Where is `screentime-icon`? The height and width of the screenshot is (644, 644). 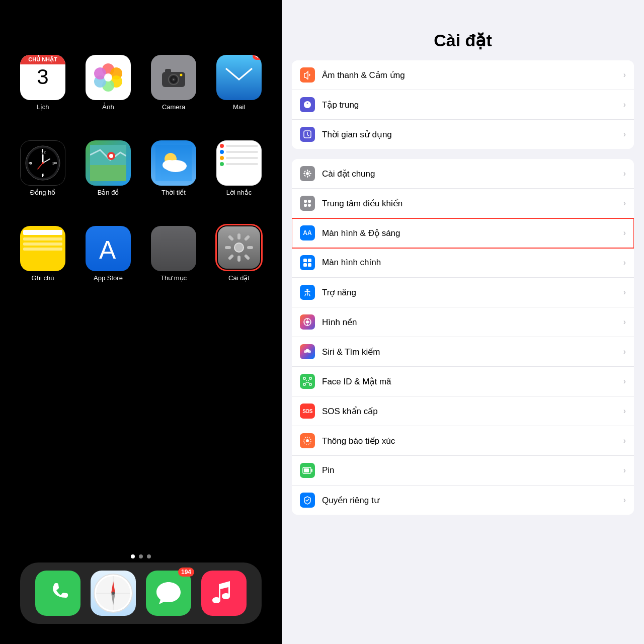 screentime-icon is located at coordinates (307, 134).